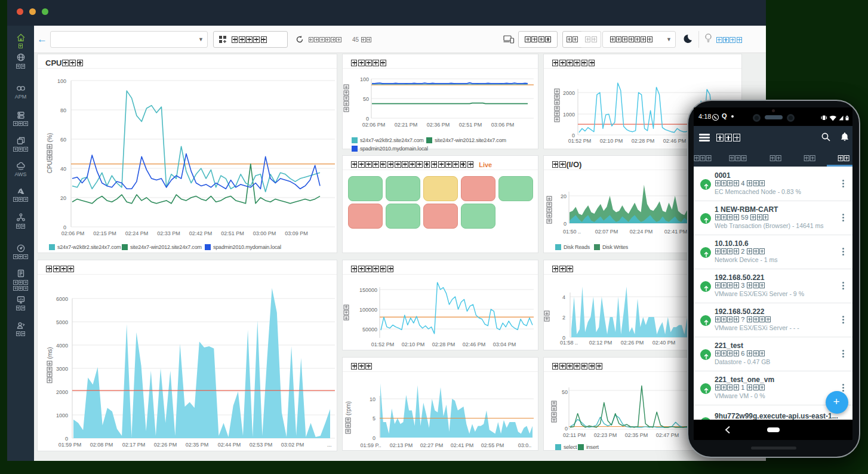  What do you see at coordinates (62, 369) in the screenshot?
I see `svg-text: 3000` at bounding box center [62, 369].